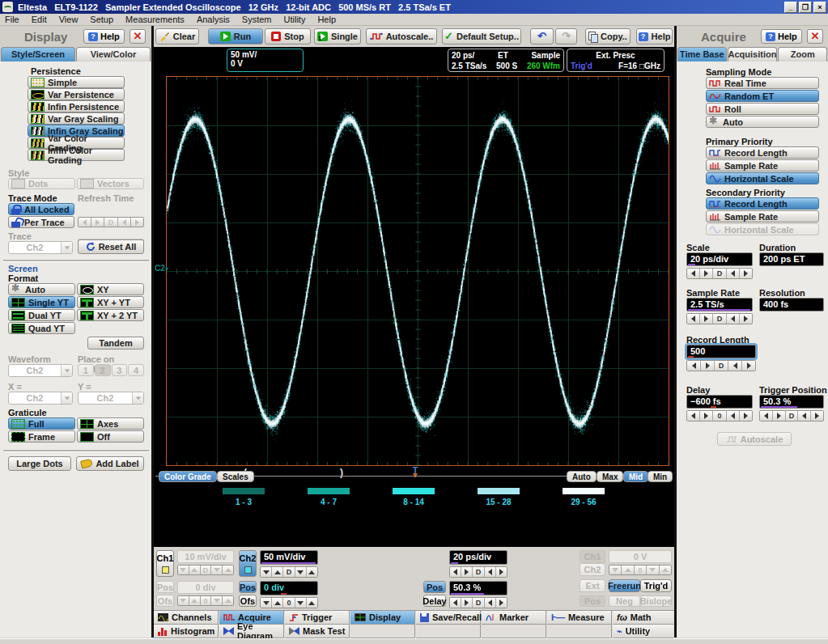 The height and width of the screenshot is (644, 828). I want to click on reset-all-button: Reset All, so click(111, 247).